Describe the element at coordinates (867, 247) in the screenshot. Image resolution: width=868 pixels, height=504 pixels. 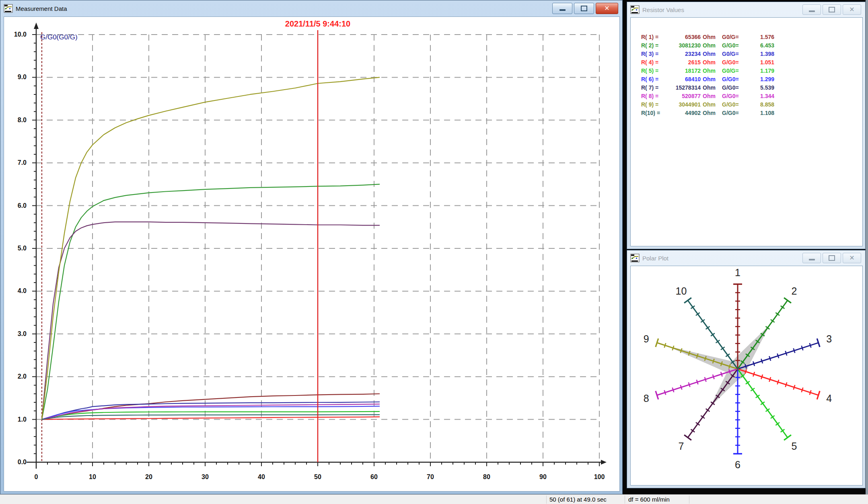
I see `background-window-edge` at that location.